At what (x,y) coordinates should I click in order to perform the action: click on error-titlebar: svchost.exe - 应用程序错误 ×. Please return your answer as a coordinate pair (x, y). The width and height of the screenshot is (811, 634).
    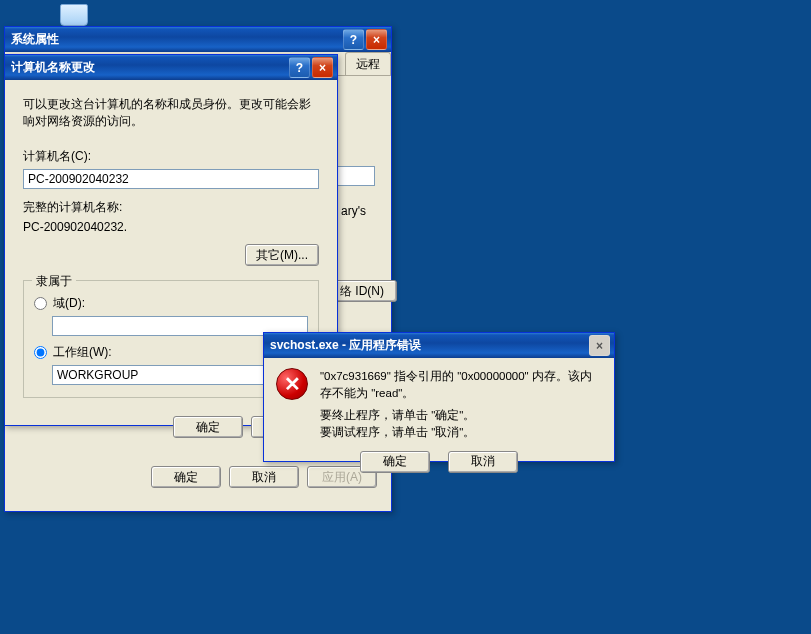
    Looking at the image, I should click on (439, 346).